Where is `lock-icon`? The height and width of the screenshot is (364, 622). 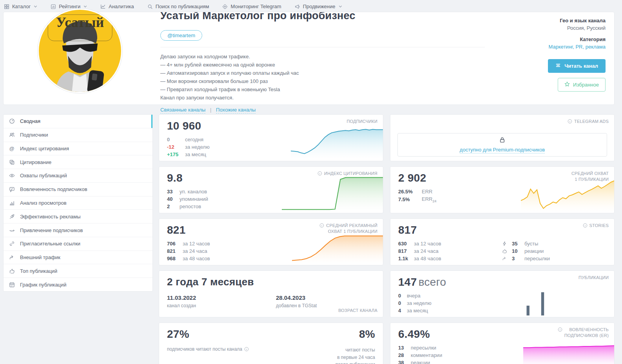
lock-icon is located at coordinates (502, 141).